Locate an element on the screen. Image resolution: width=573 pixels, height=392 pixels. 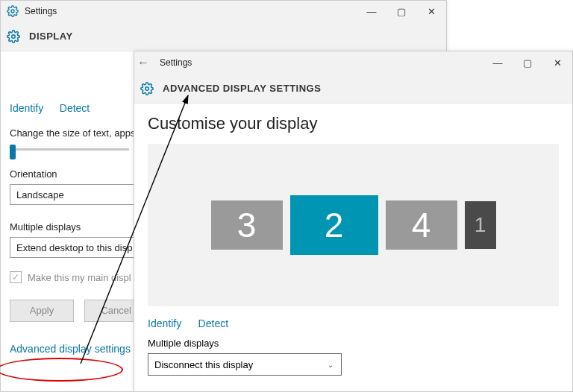
display-links: Identify Detect is located at coordinates (354, 323).